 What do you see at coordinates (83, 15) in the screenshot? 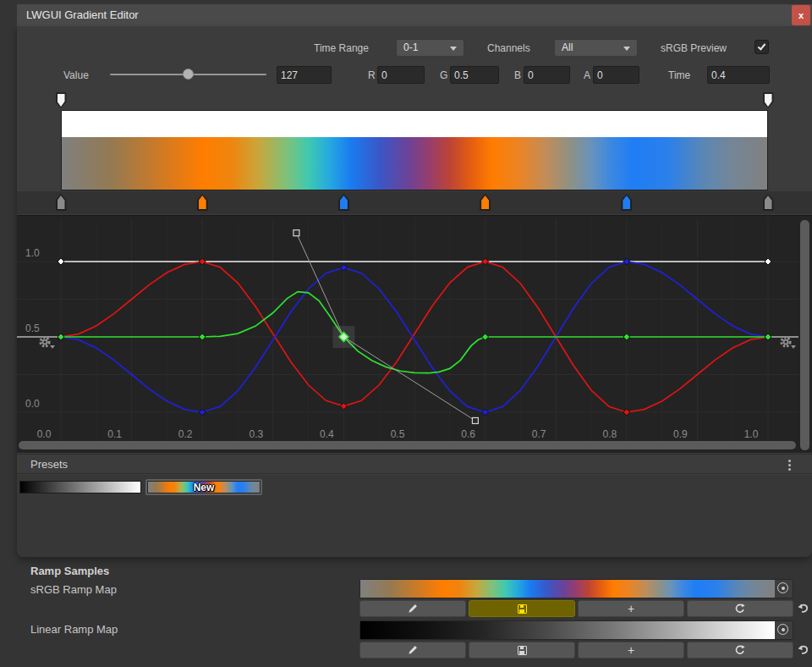
I see `window-title: LWGUI Gradient Editor` at bounding box center [83, 15].